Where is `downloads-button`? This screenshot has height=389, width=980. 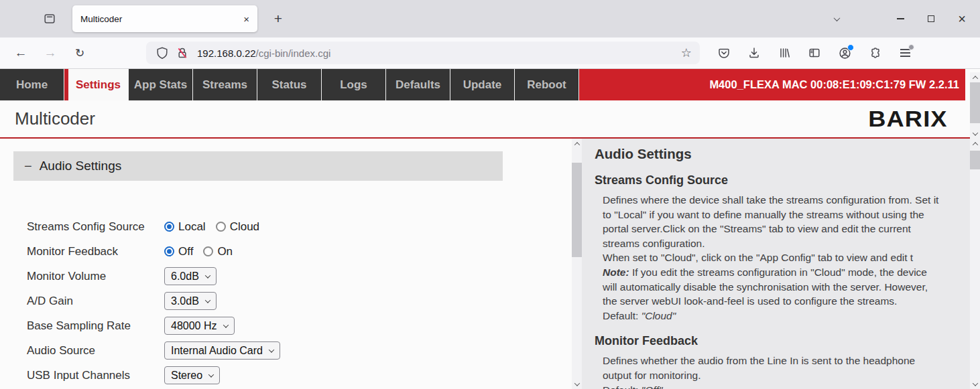
downloads-button is located at coordinates (754, 53).